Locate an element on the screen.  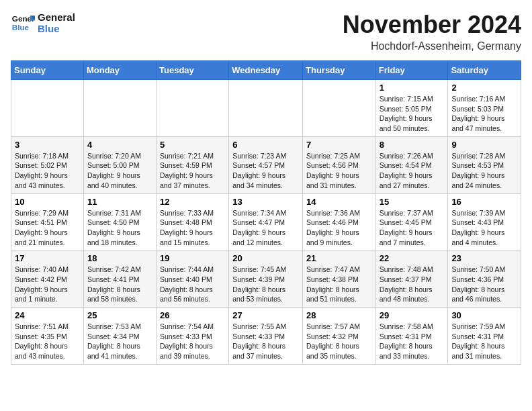
weekday-header-saturday: Saturday is located at coordinates (485, 71).